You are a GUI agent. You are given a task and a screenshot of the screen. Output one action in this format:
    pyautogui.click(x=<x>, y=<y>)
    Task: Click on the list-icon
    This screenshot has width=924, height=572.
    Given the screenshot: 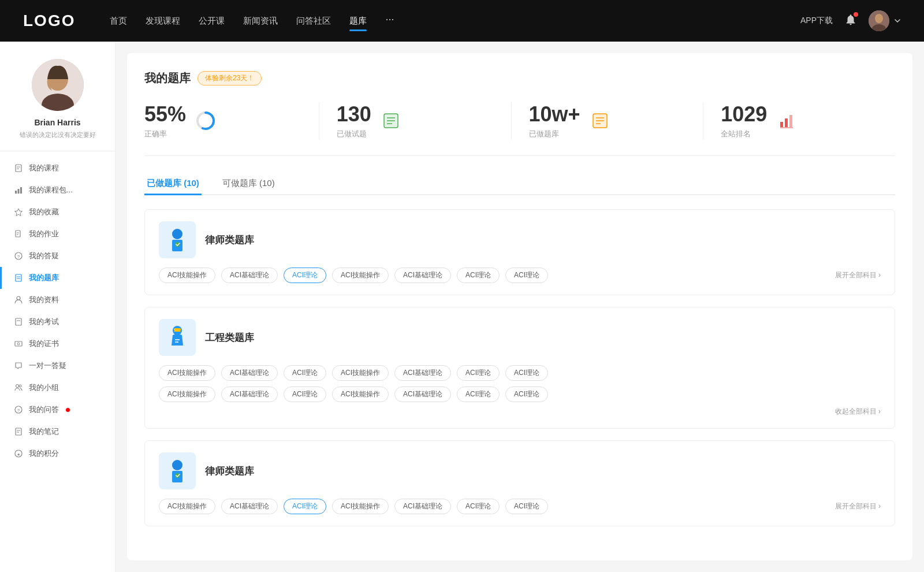 What is the action you would take?
    pyautogui.click(x=391, y=121)
    